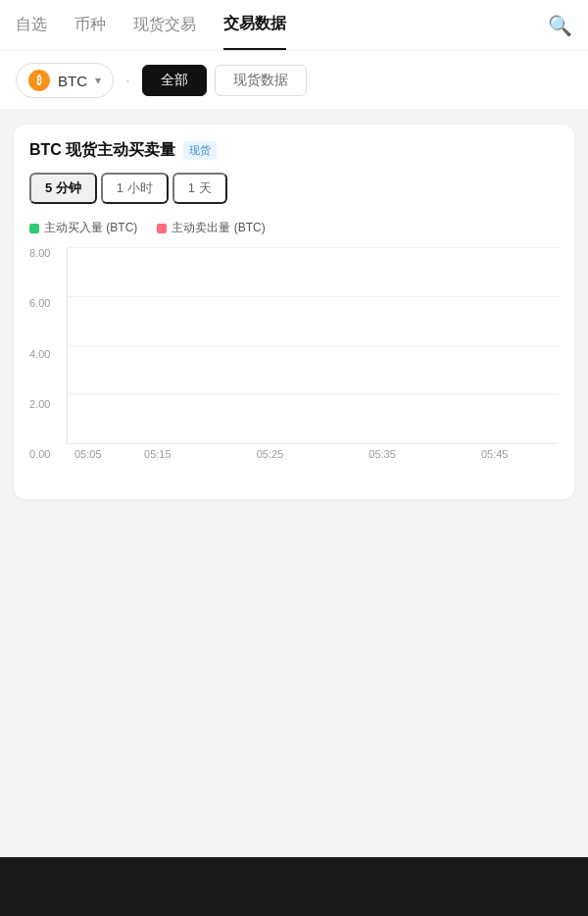  What do you see at coordinates (294, 25) in the screenshot?
I see `top-navigation: 自选 币种 现货交易 交易数据 🔍` at bounding box center [294, 25].